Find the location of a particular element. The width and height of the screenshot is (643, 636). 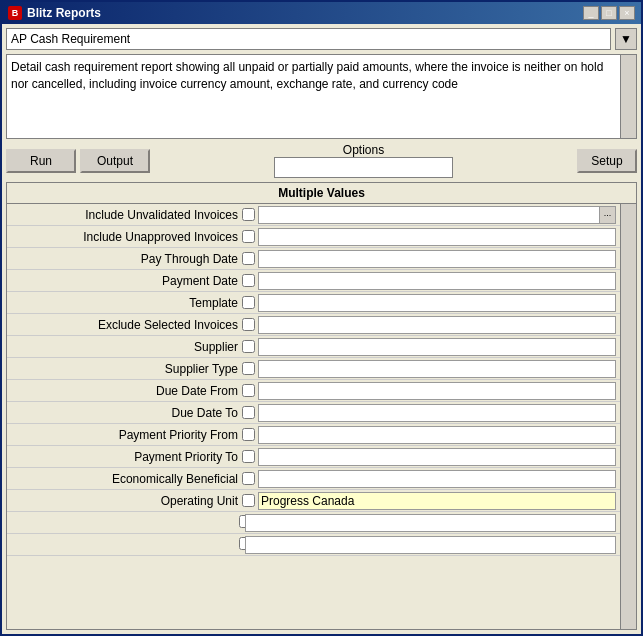

label-payment-priority-from: Payment Priority From is located at coordinates (124, 435).